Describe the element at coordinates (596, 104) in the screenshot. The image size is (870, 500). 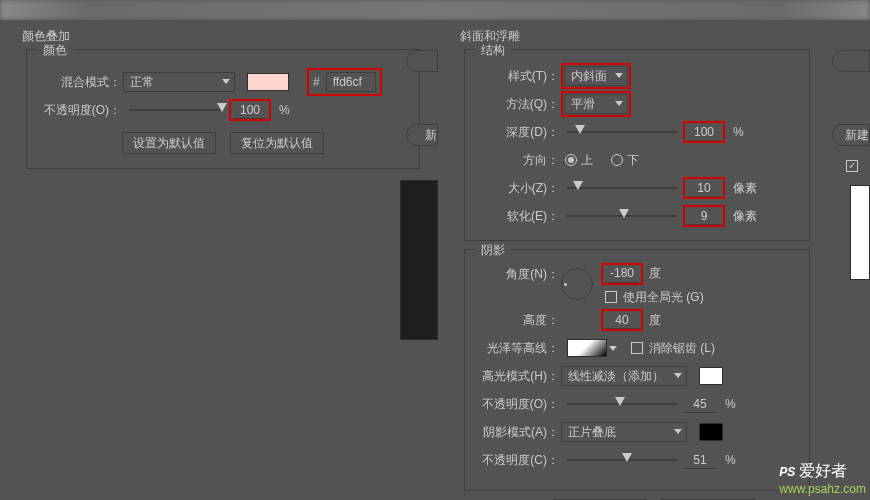
I see `technique-dropdown: 平滑` at that location.